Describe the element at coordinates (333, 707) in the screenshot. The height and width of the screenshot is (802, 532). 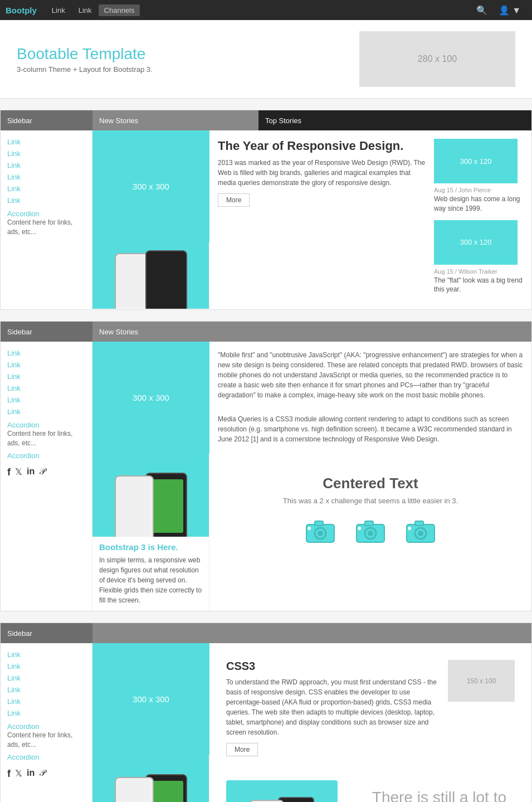
I see `css3-body: To understand the RWD approach, you must…` at that location.